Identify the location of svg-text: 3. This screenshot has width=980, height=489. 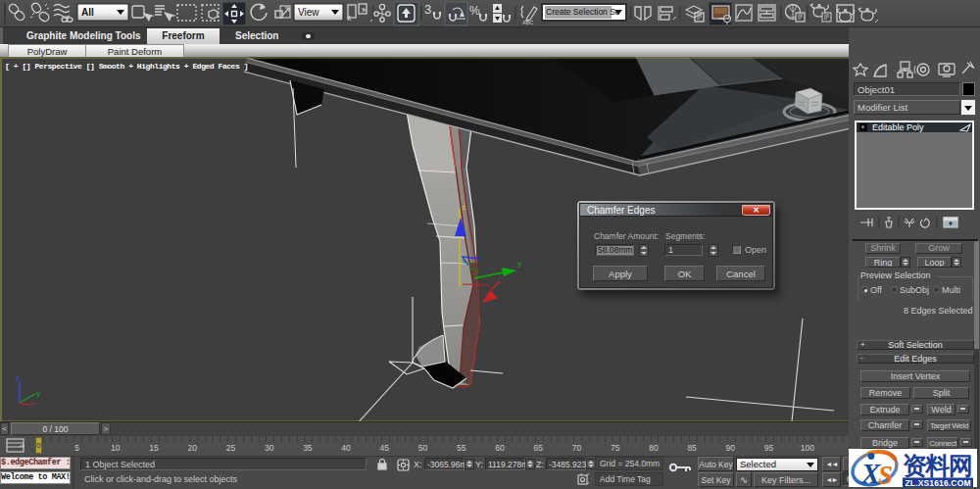
(427, 10).